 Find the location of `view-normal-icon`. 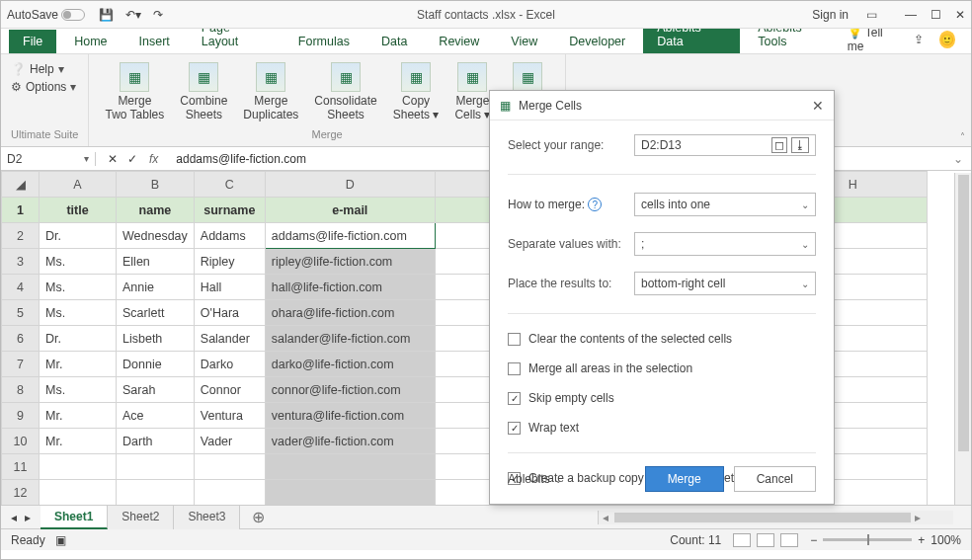

view-normal-icon is located at coordinates (742, 540).